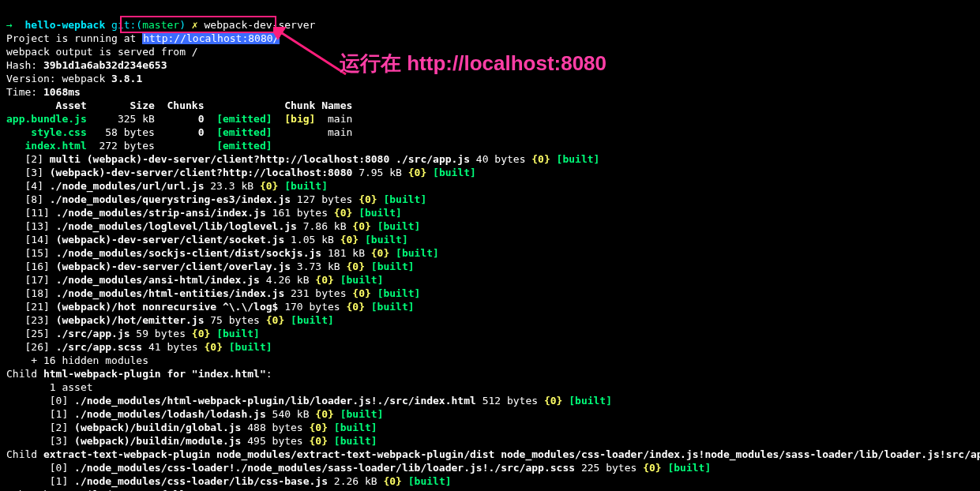  Describe the element at coordinates (22, 65) in the screenshot. I see `hash-label: Hash:` at that location.